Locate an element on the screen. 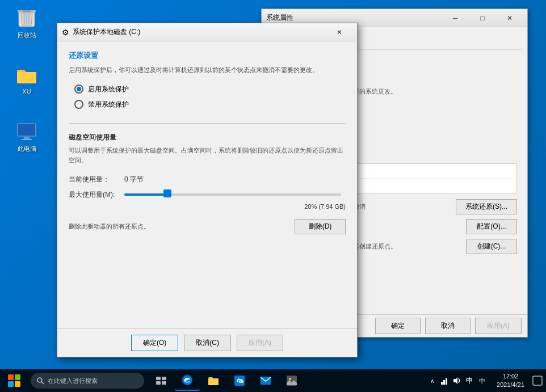 The width and height of the screenshot is (546, 392). recycle-bin-icon is located at coordinates (27, 19).